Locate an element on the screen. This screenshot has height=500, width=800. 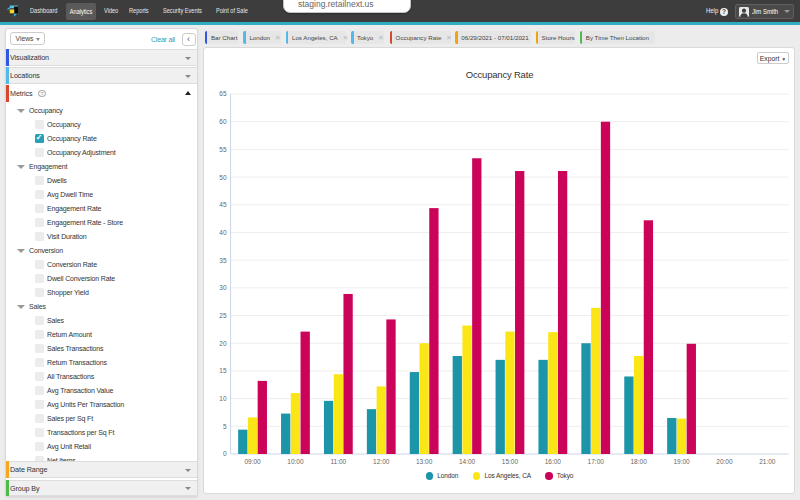
svg-text: 16:00 is located at coordinates (554, 462).